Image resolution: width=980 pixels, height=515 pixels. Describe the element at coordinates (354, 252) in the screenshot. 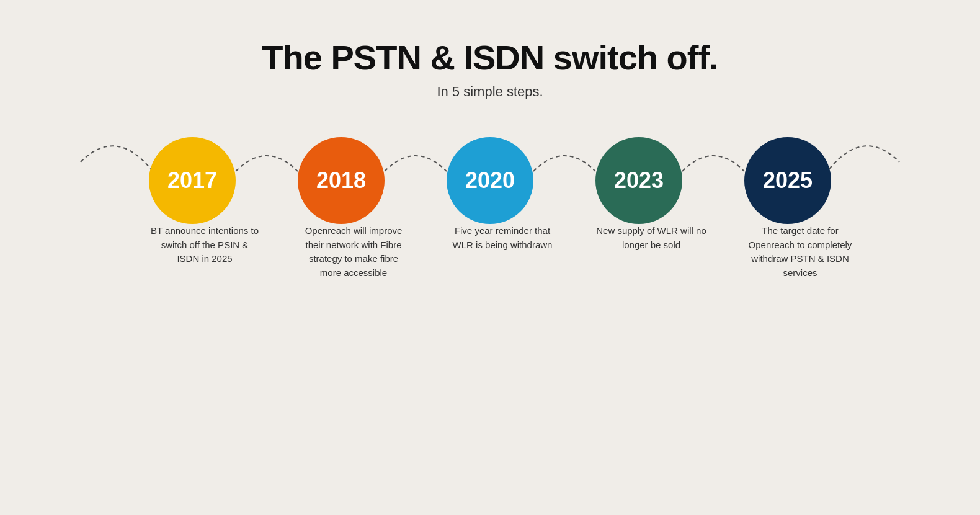

I see `description-2018: Openreach will improve their network wit…` at that location.